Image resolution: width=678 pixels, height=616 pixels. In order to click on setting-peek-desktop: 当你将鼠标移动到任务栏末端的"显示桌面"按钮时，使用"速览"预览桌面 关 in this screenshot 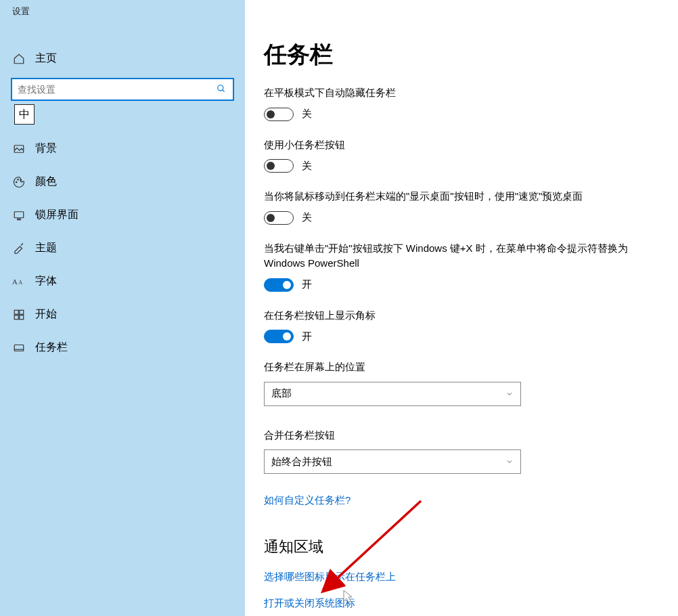, I will do `click(461, 207)`.